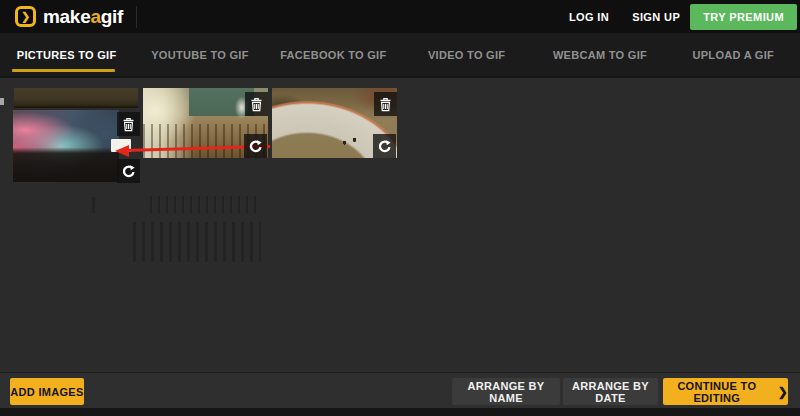 The width and height of the screenshot is (800, 416). What do you see at coordinates (400, 56) in the screenshot?
I see `converter-tabs: PICTURES TO GIF YOUTUBE TO GIF FACEBOOK …` at bounding box center [400, 56].